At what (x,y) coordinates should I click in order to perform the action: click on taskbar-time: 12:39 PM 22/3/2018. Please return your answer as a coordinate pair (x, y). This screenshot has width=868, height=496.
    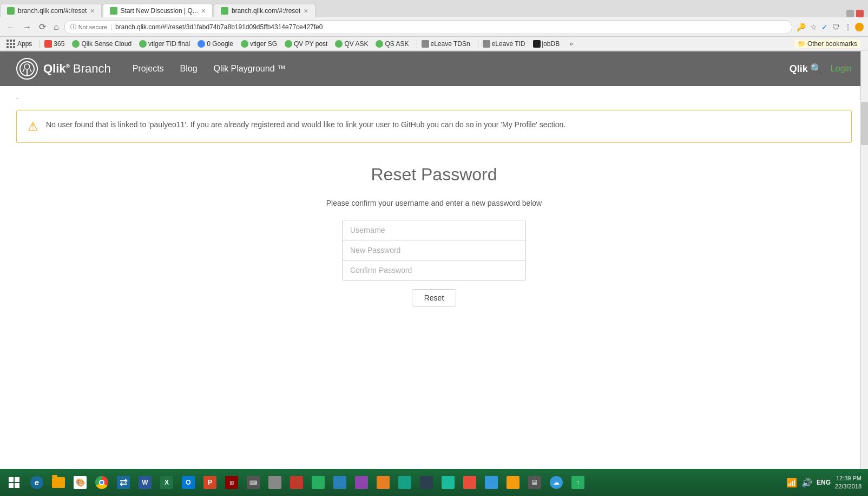
    Looking at the image, I should click on (849, 483).